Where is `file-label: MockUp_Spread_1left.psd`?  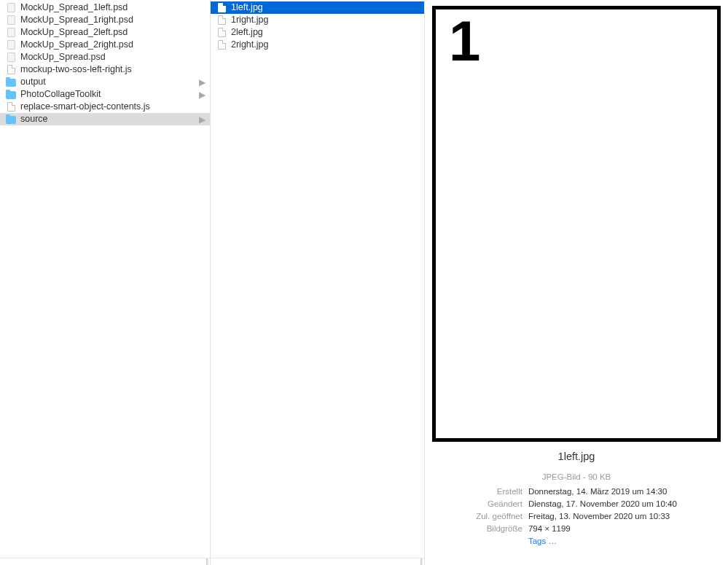
file-label: MockUp_Spread_1left.psd is located at coordinates (74, 7).